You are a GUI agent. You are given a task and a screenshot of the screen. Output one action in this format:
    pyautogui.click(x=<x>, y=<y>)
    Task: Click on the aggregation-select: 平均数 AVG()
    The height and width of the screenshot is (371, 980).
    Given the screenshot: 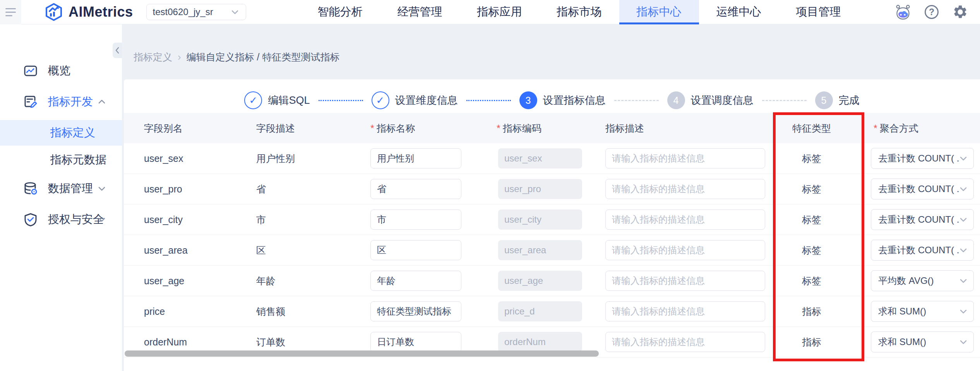 What is the action you would take?
    pyautogui.click(x=922, y=281)
    